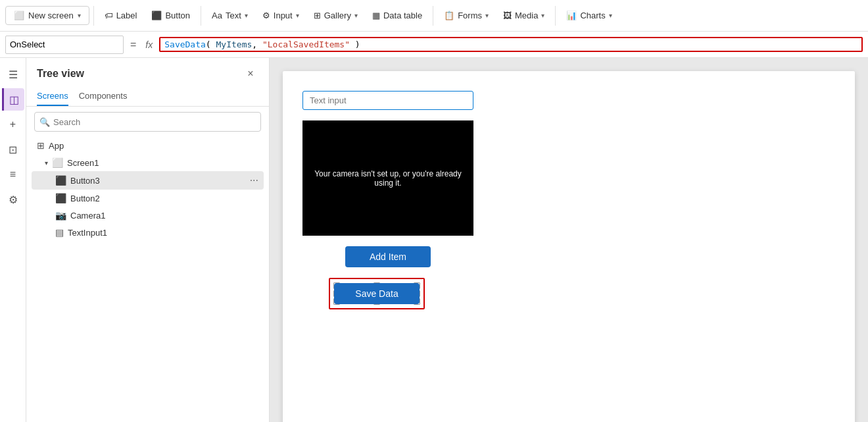 This screenshot has height=422, width=868. I want to click on save-data-label: Save Data, so click(376, 294).